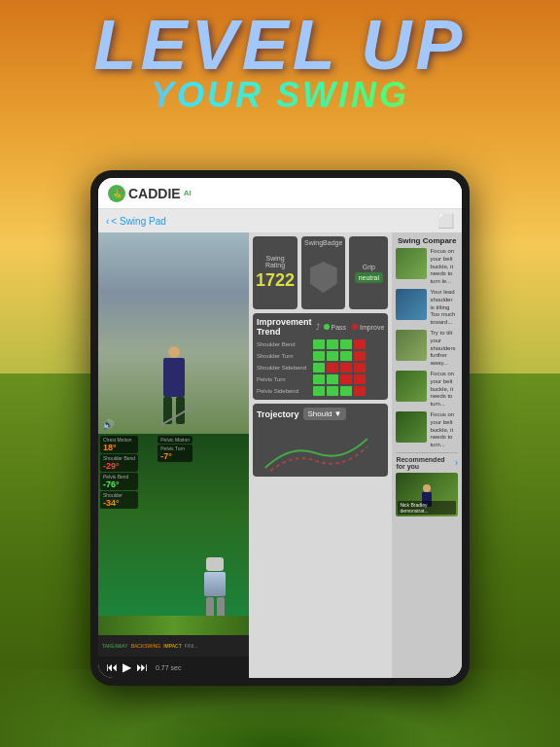 The width and height of the screenshot is (560, 747). I want to click on trajectory-section: Trojectory Should ▼, so click(321, 440).